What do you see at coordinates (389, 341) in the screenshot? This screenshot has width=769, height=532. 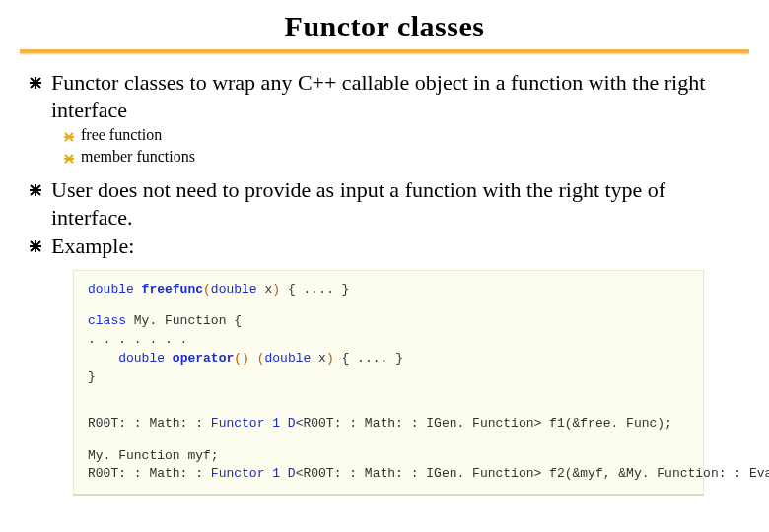 I see `code-line: . . . . . . .` at bounding box center [389, 341].